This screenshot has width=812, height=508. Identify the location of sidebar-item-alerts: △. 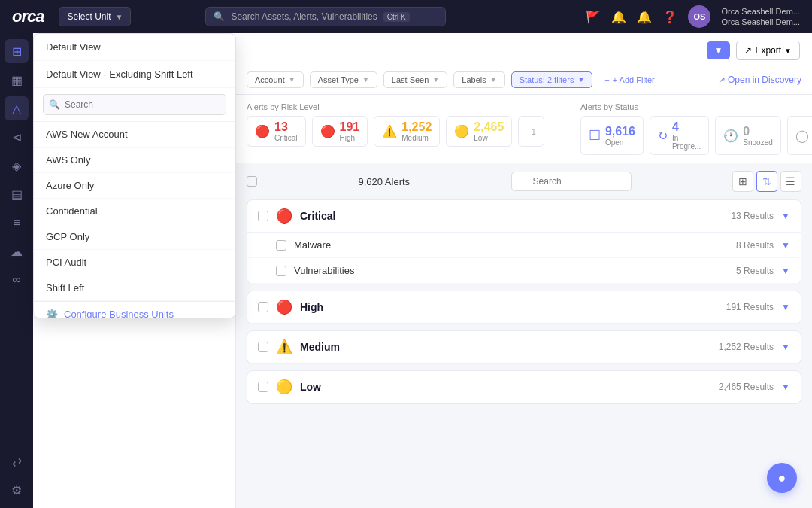
(17, 108).